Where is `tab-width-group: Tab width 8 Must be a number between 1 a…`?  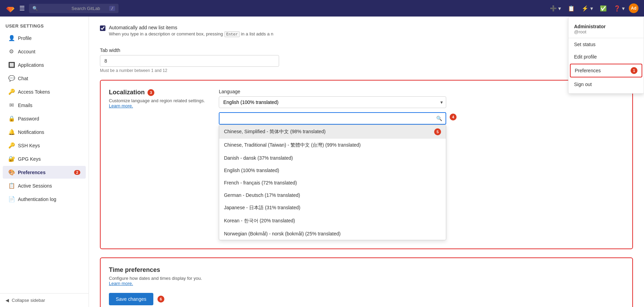 tab-width-group: Tab width 8 Must be a number between 1 a… is located at coordinates (367, 60).